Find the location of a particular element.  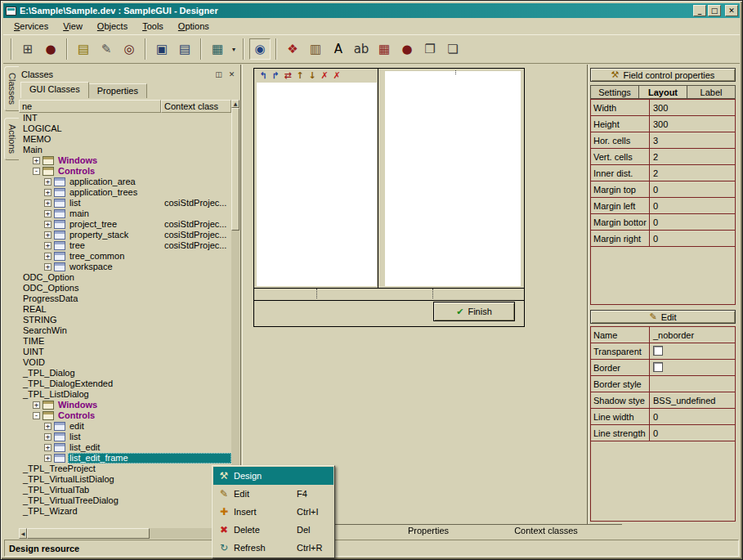

collapse-minus-icon: - is located at coordinates (36, 172).